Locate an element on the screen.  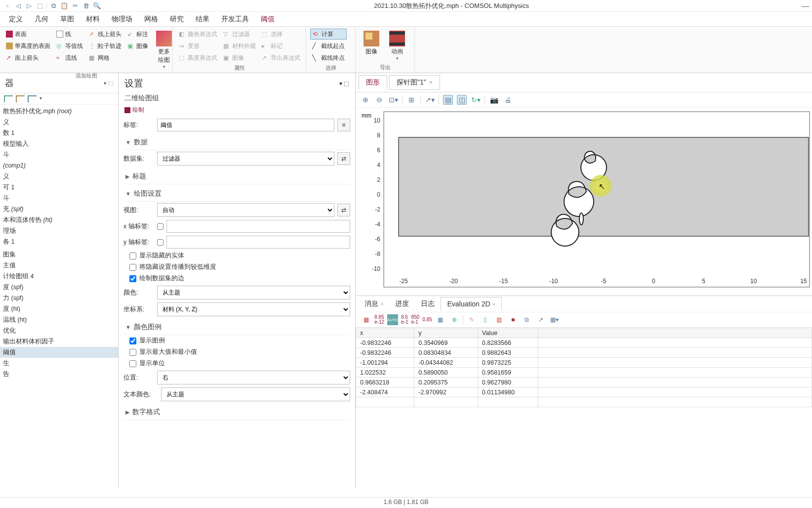
tree-item: 主值 is located at coordinates (59, 265).